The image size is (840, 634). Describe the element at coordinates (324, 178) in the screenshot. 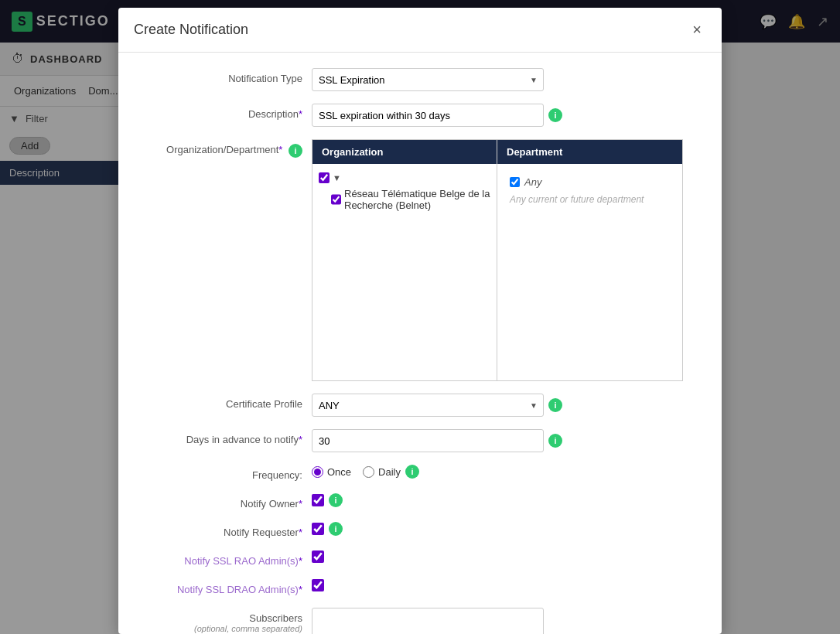

I see `org-all-checkbox` at that location.